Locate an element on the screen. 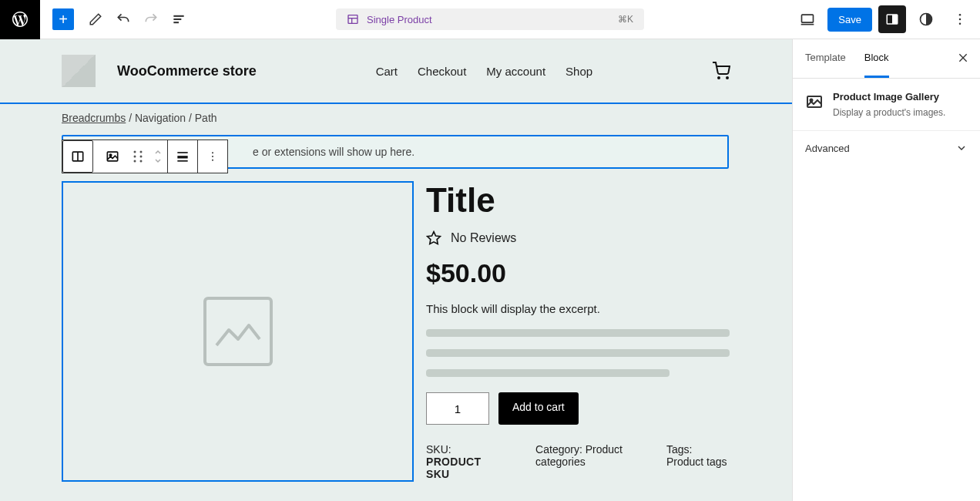 The height and width of the screenshot is (501, 980). wp-icon is located at coordinates (20, 19).